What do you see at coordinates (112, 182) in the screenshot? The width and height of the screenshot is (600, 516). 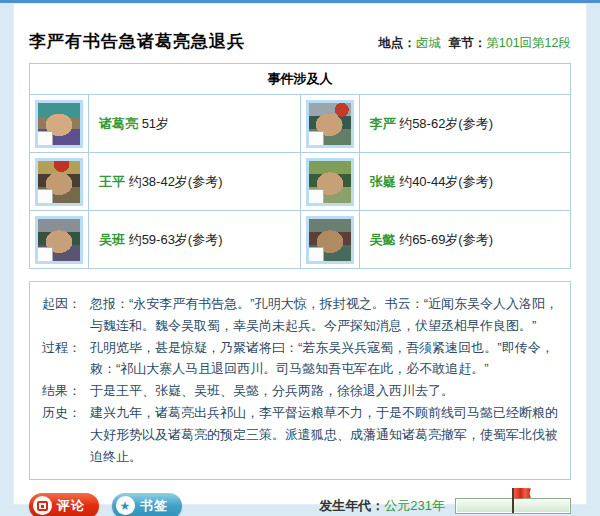 I see `person-name: 王平` at bounding box center [112, 182].